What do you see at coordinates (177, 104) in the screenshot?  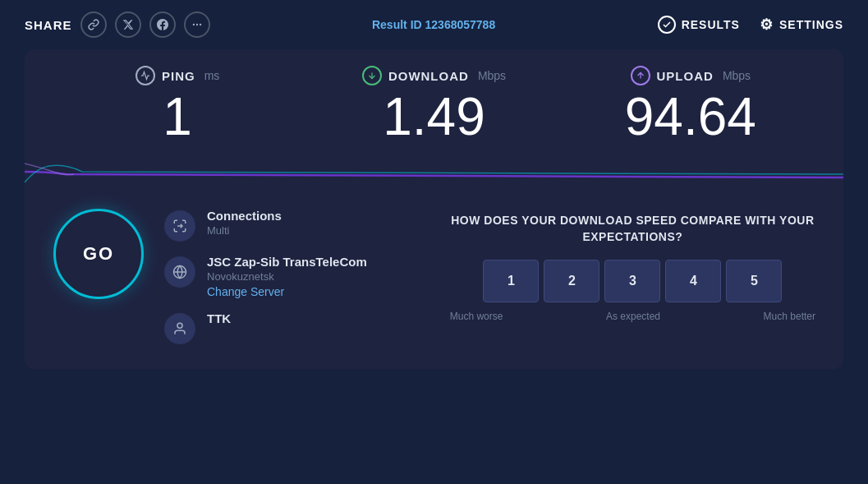 I see `ping-block: PING ms 1` at bounding box center [177, 104].